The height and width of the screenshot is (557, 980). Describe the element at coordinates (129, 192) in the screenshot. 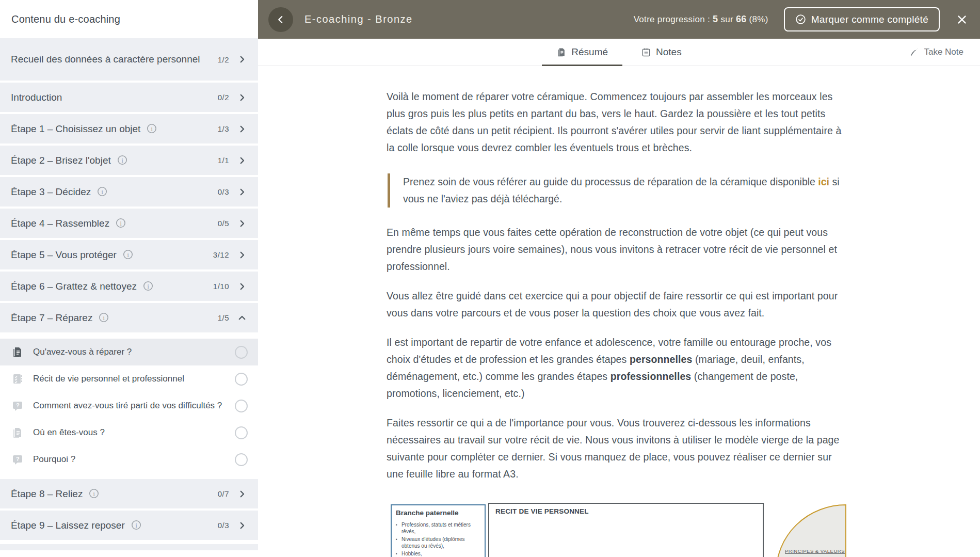

I see `sidebar-item-etape-3: Étape 3 – Décidez i 0/3` at that location.